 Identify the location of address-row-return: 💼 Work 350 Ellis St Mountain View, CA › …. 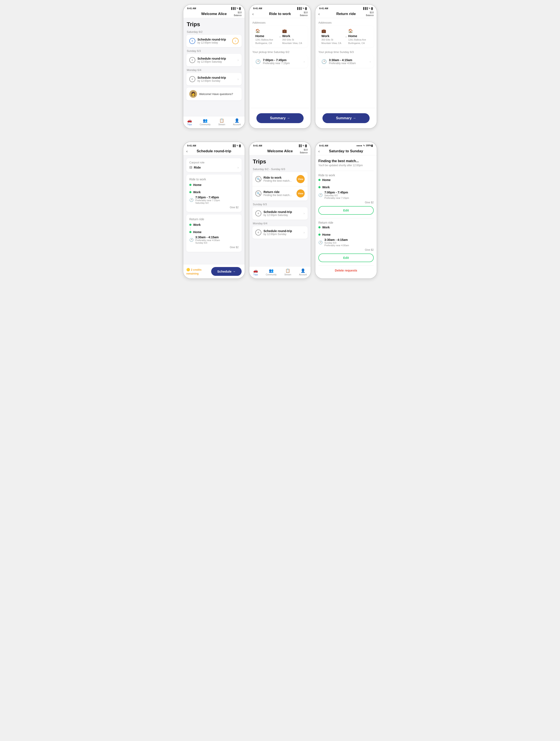
(346, 37).